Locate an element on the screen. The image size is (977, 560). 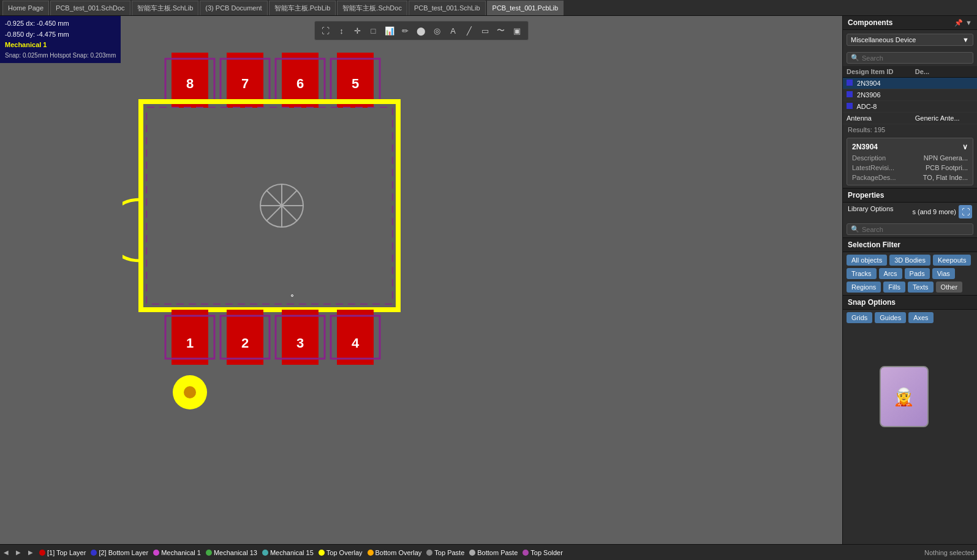
detail-value-revision: PCB Footpri... is located at coordinates (947, 168).